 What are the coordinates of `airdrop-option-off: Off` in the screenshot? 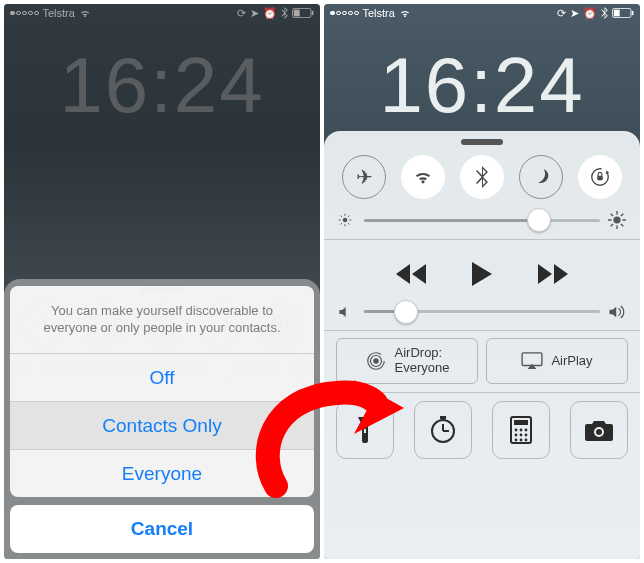 It's located at (162, 377).